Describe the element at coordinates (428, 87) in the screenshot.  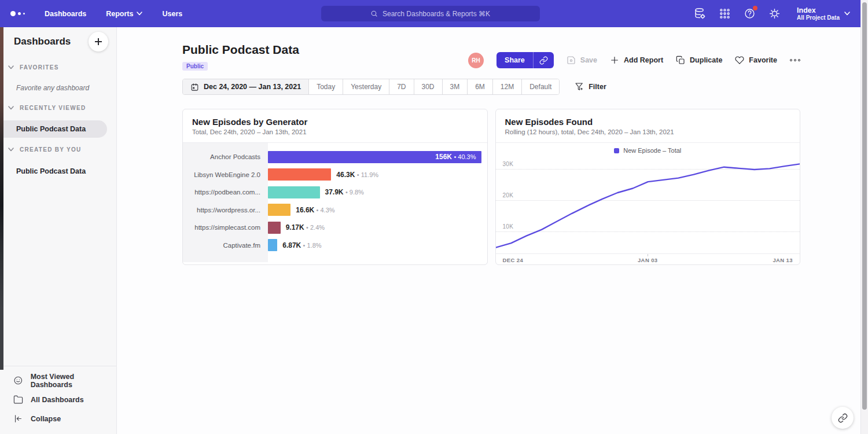
I see `preset-30d: 30D` at that location.